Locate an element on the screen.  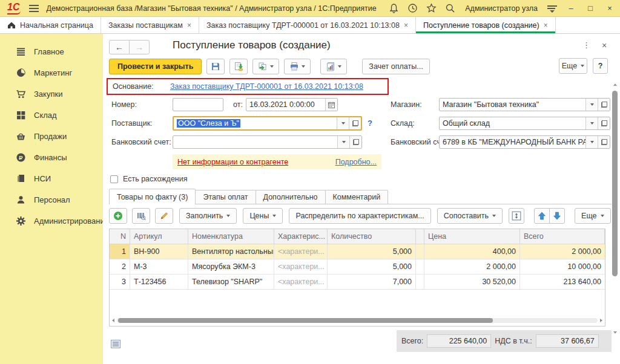
sidebar-item-marketing: Маркетинг is located at coordinates (51, 73).